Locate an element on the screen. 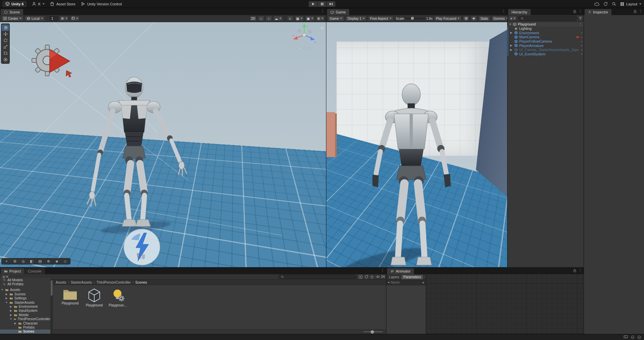 The image size is (644, 340). expand-arrow-icon: ▶ is located at coordinates (511, 33).